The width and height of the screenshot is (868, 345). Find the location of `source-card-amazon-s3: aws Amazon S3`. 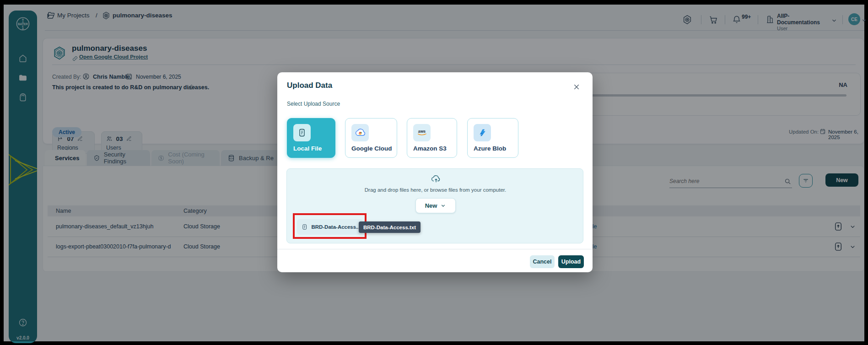

source-card-amazon-s3: aws Amazon S3 is located at coordinates (432, 138).